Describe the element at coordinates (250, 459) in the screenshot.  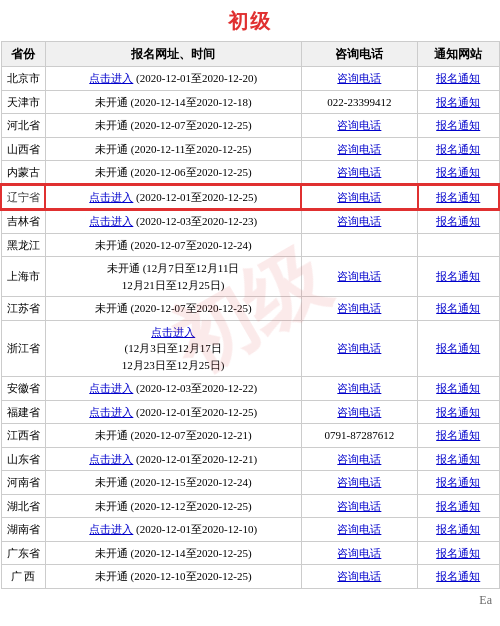
I see `table-row: 山东省点击进入 (2020-12-01至2020-12-21)咨询电话报名通知` at that location.